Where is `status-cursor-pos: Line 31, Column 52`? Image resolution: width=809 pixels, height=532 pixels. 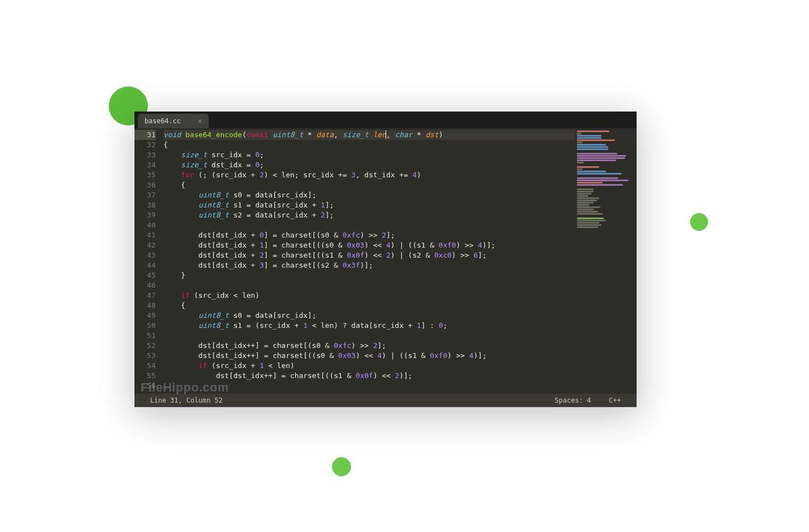 status-cursor-pos: Line 31, Column 52 is located at coordinates (186, 400).